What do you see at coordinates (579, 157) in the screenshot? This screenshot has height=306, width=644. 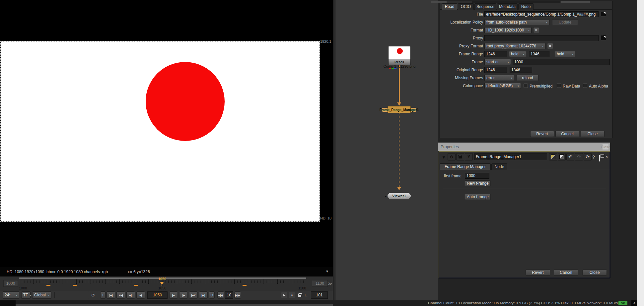 I see `redo-icon: ↷` at bounding box center [579, 157].